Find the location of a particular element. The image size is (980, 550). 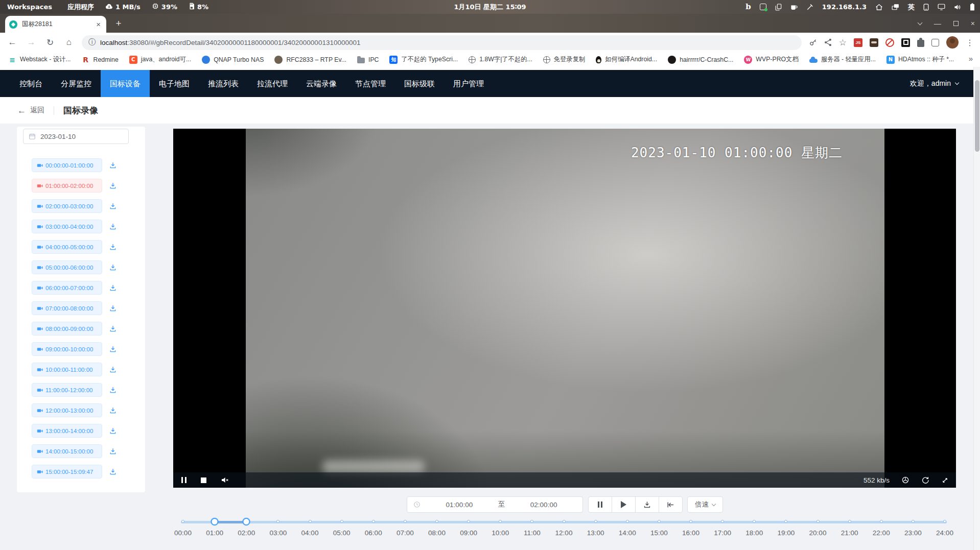

site-info-icon: ⓘ is located at coordinates (92, 42).